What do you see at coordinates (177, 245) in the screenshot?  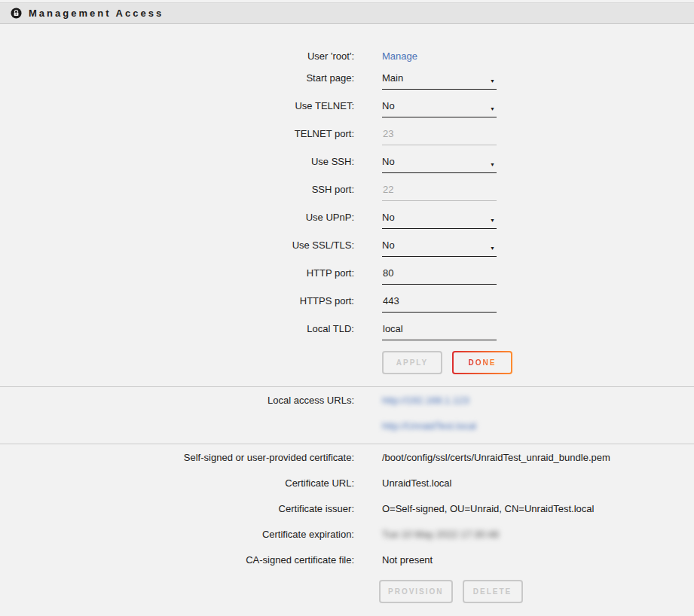 I see `field-label: Use SSL/TLS:` at bounding box center [177, 245].